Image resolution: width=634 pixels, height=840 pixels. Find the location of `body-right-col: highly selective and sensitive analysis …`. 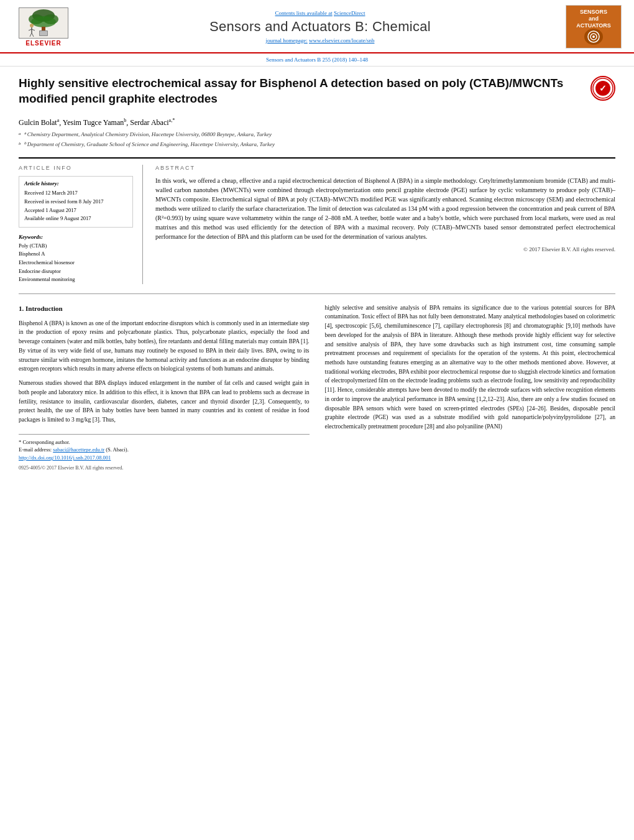

body-right-col: highly selective and sensitive analysis … is located at coordinates (471, 388).